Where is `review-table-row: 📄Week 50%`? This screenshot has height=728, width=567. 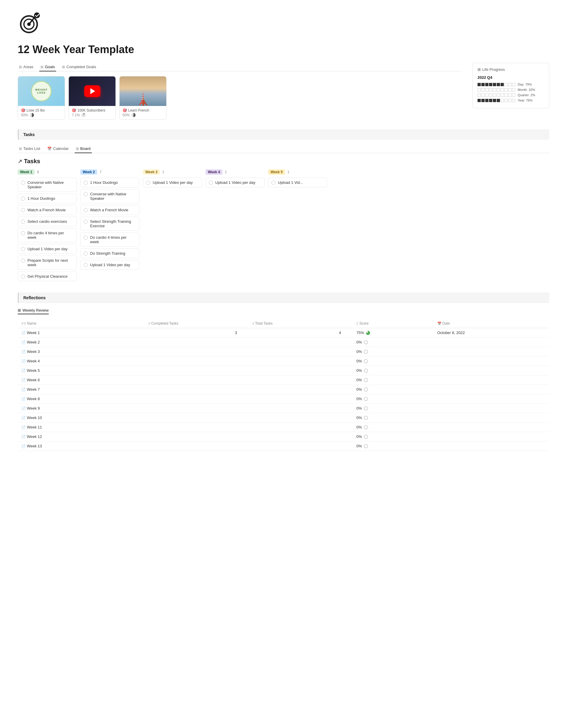 review-table-row: 📄Week 50% is located at coordinates (284, 371).